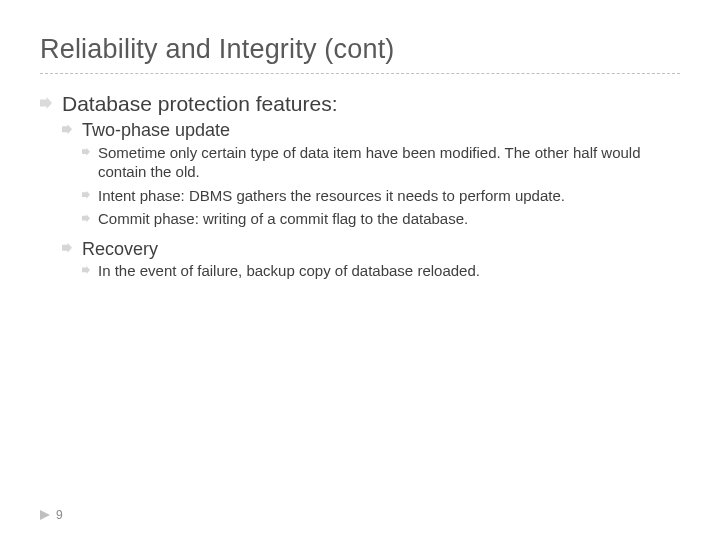 This screenshot has width=720, height=540. What do you see at coordinates (200, 104) in the screenshot?
I see `bullet-lvl1-text: Database protection features:` at bounding box center [200, 104].